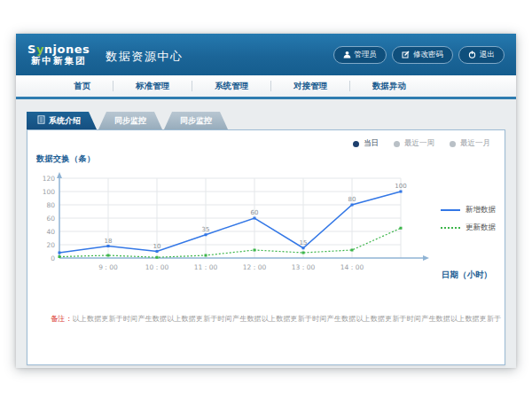 The image size is (532, 399). Describe the element at coordinates (62, 121) in the screenshot. I see `tab-system-intro: 系统介绍` at that location.